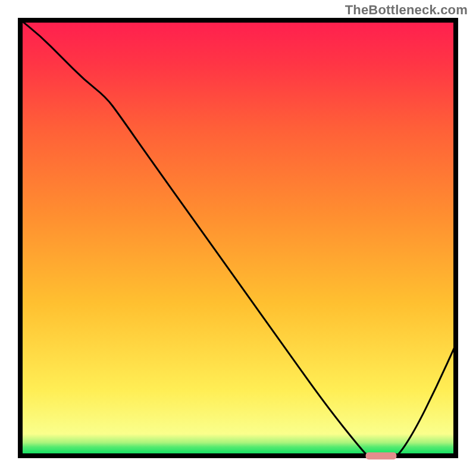 The image size is (476, 476). Describe the element at coordinates (381, 456) in the screenshot. I see `optimal-marker` at that location.